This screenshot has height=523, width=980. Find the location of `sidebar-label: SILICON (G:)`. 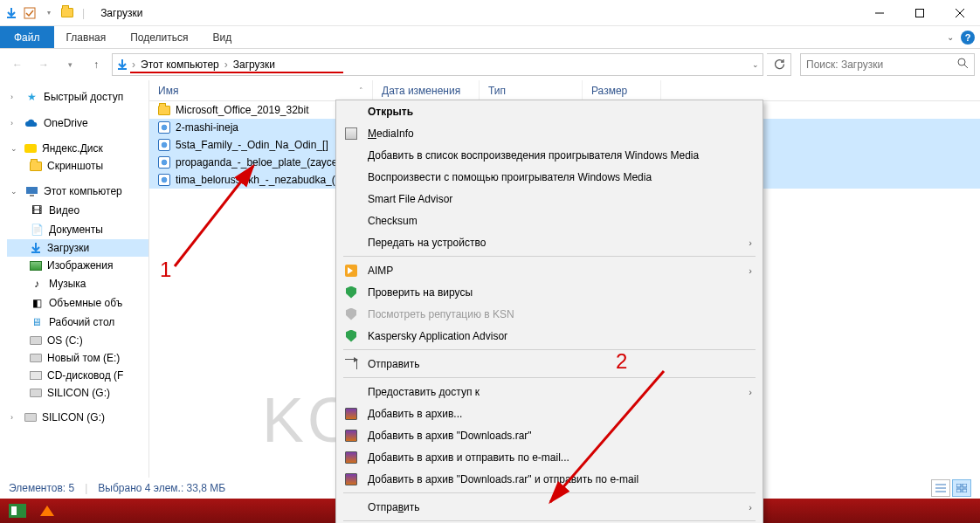

sidebar-label: SILICON (G:) is located at coordinates (79, 393).